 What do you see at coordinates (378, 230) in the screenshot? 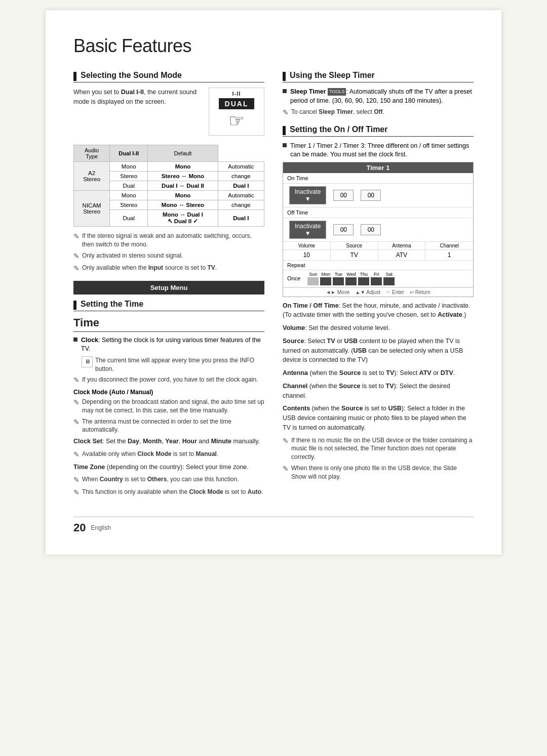
I see `timer-box: Timer 1 On Time Inactivate▼ 00 00 Off Ti…` at bounding box center [378, 230].